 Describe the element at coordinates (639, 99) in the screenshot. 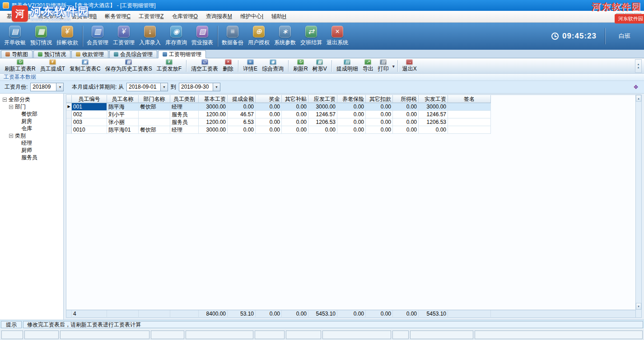

I see `scroll-up-icon` at that location.